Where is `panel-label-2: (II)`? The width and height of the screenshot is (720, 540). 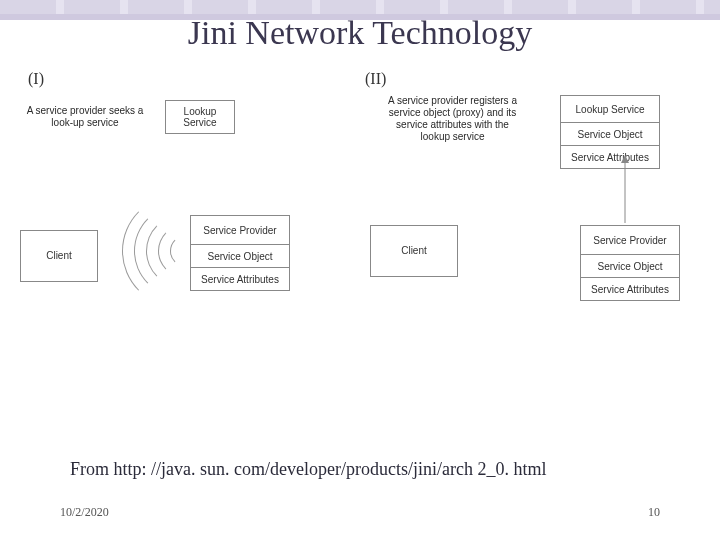
panel-label-2: (II) is located at coordinates (376, 79).